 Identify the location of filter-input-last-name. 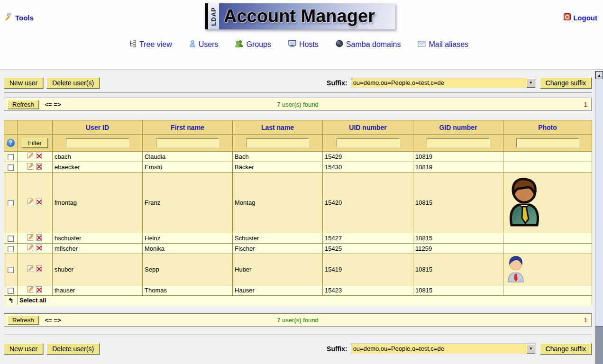
(278, 143).